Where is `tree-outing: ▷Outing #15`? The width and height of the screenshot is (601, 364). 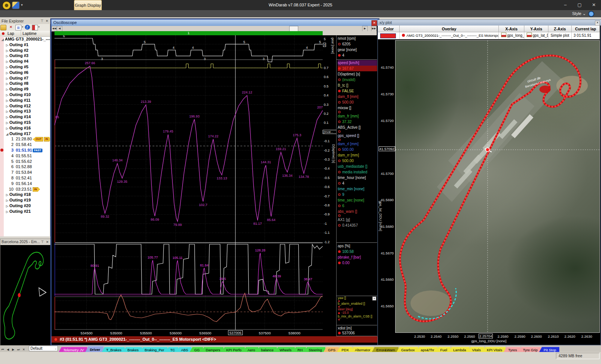 tree-outing: ▷Outing #15 is located at coordinates (25, 122).